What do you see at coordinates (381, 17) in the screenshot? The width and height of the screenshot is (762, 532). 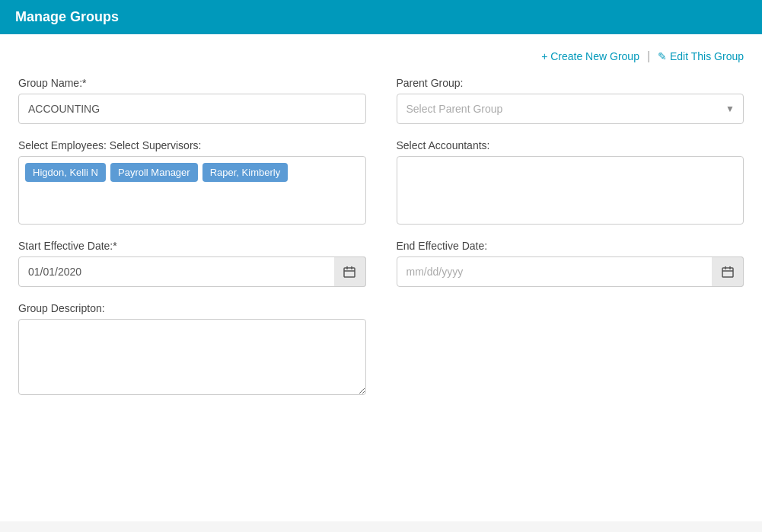 I see `page-header: Manage Groups` at bounding box center [381, 17].